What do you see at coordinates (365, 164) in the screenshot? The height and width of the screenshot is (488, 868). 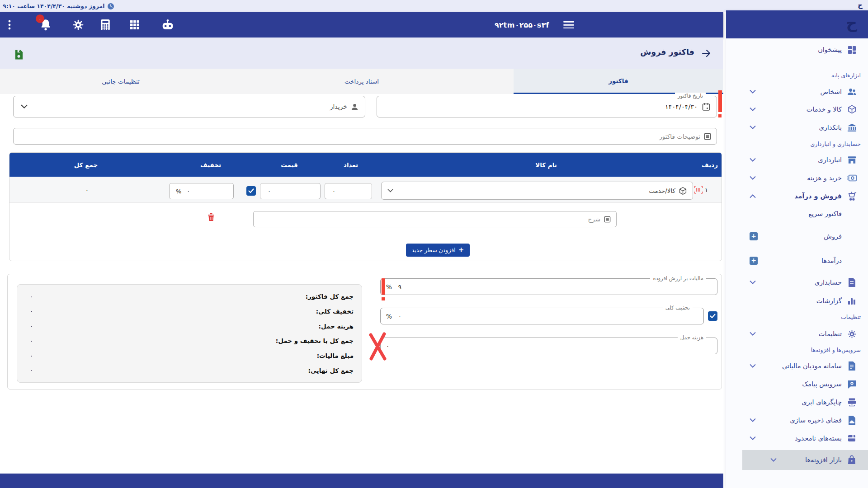 I see `items-table-header: ردیف نام کالا تعداد قیمت تخفیف جمع کل` at bounding box center [365, 164].